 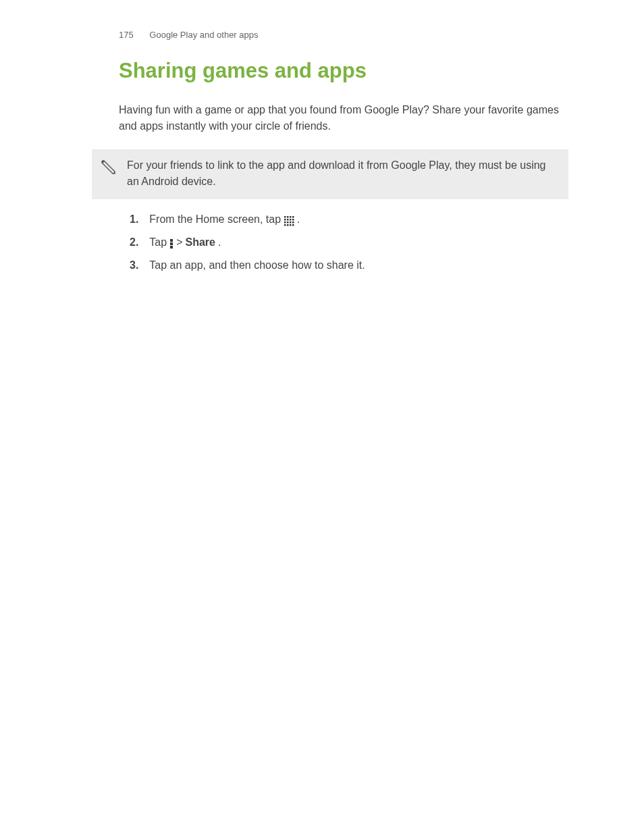 What do you see at coordinates (322, 71) in the screenshot?
I see `page-title: Sharing games and apps` at bounding box center [322, 71].